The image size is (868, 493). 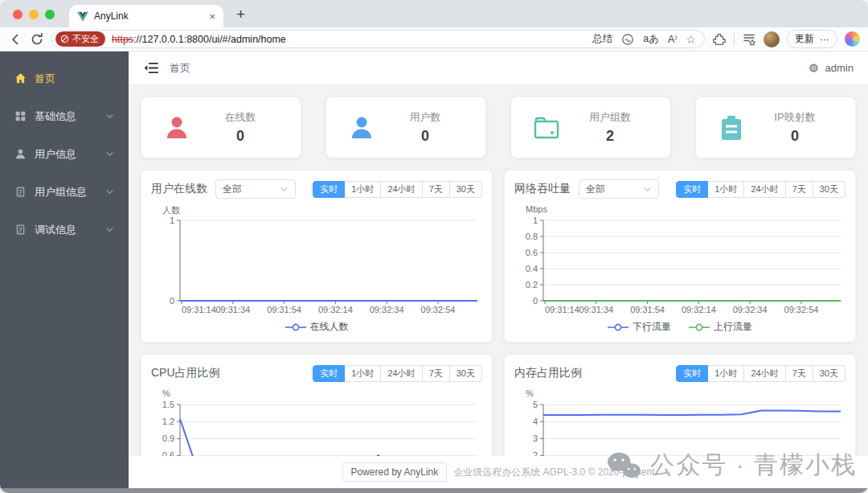 I want to click on url-text: https://127.0.0.1:8800/ui/#/admin/home, so click(x=349, y=39).